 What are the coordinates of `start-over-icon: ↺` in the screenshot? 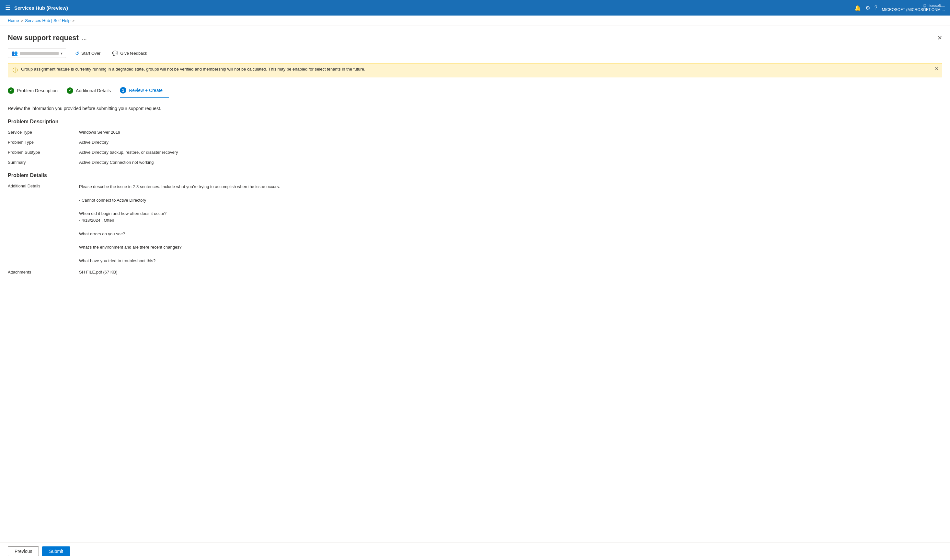 It's located at (77, 54).